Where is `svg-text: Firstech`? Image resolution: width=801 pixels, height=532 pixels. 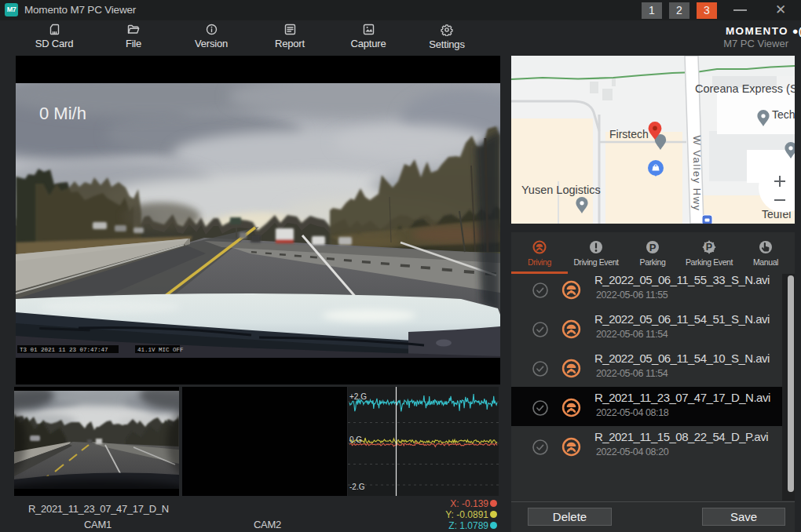
svg-text: Firstech is located at coordinates (629, 134).